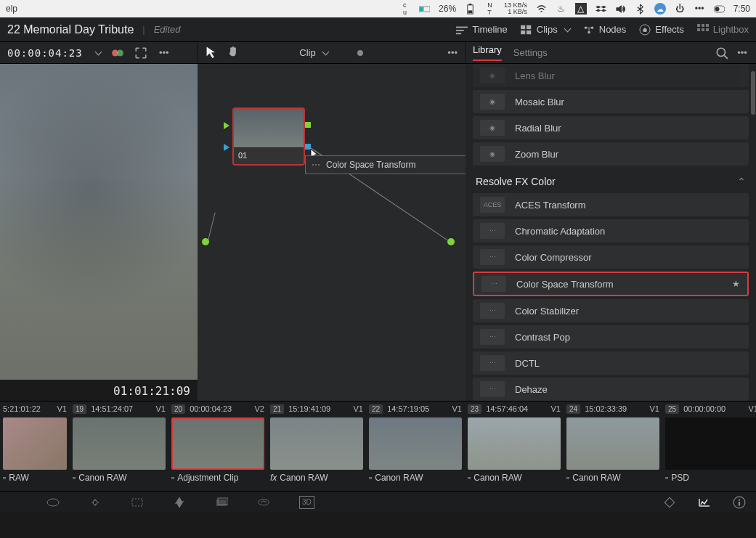 The image size is (756, 538). I want to click on clip-thumbnail: 1914:51:24:07V1▫Canon RAW, so click(119, 446).